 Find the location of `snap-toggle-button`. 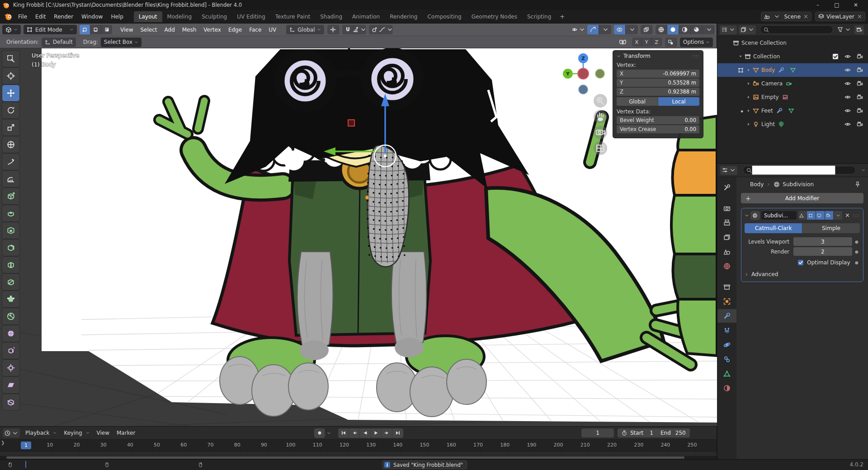

snap-toggle-button is located at coordinates (348, 30).